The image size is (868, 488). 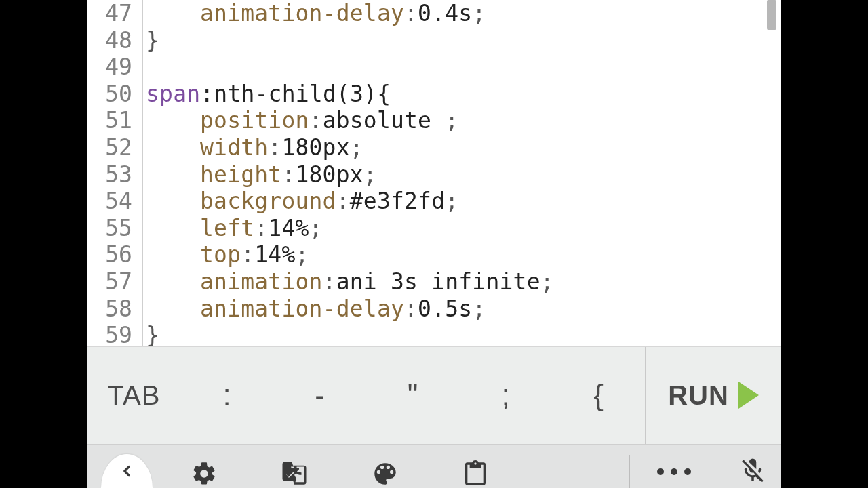 I want to click on key-symbol: {, so click(x=598, y=395).